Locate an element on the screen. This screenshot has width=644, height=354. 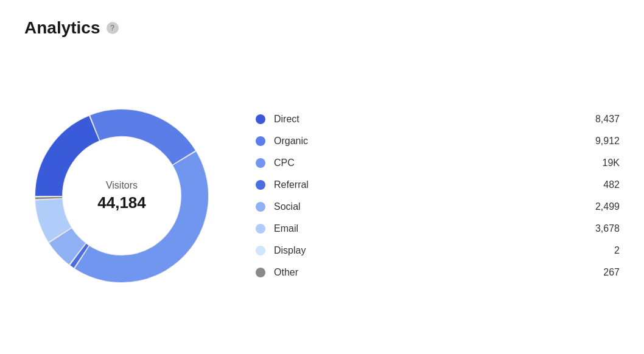
legend-item-name: Social is located at coordinates (424, 207).